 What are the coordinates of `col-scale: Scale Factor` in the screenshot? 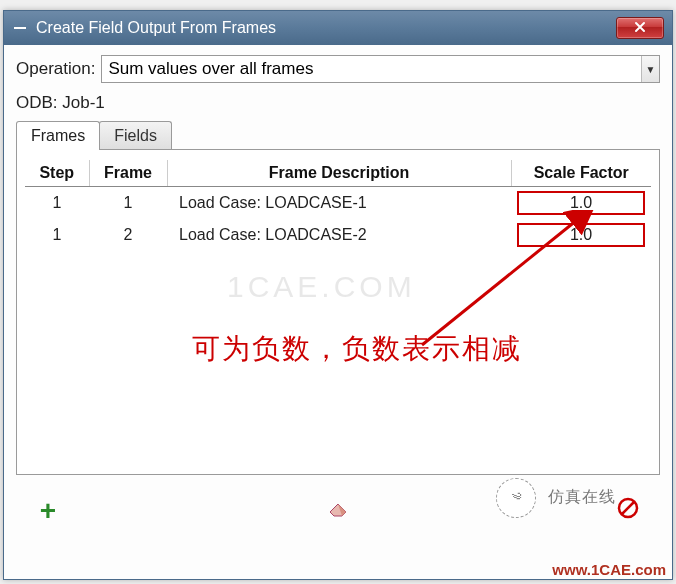 It's located at (581, 174).